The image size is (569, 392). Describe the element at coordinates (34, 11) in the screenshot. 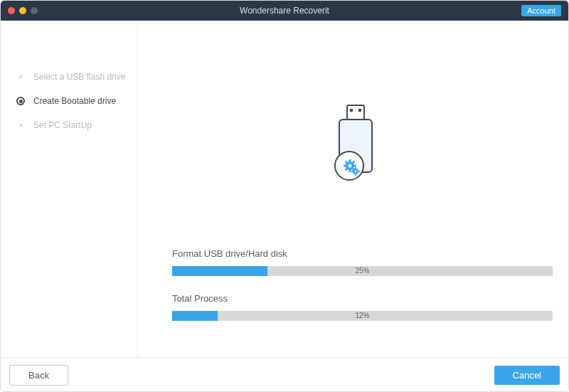

I see `maximize-icon` at that location.